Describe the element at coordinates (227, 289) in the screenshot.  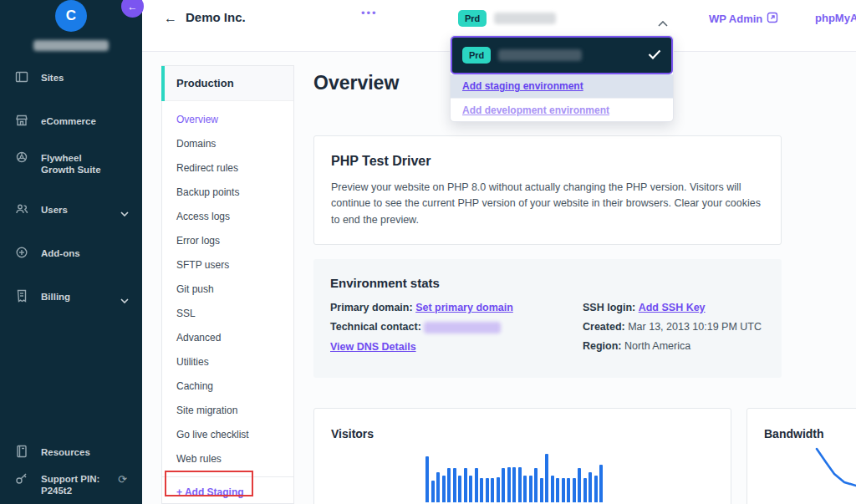
I see `nav-item-git-push: Git push` at that location.